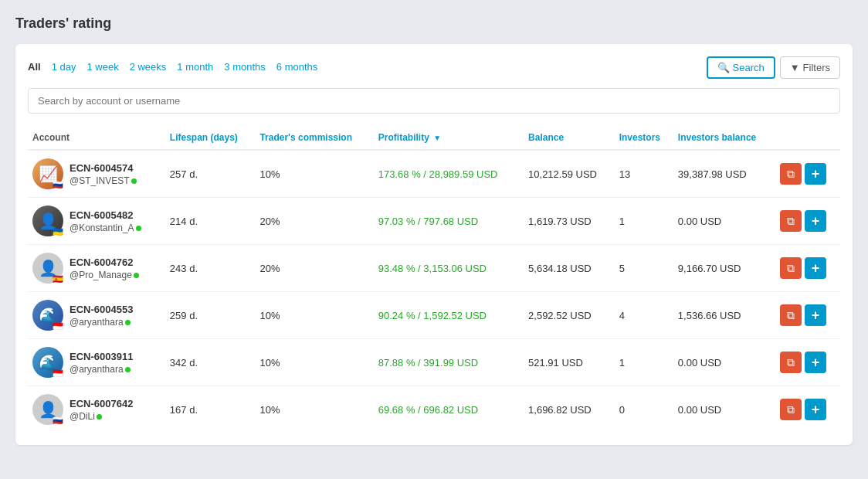 The image size is (868, 479). Describe the element at coordinates (314, 269) in the screenshot. I see `commission-cell-2: 20%` at that location.